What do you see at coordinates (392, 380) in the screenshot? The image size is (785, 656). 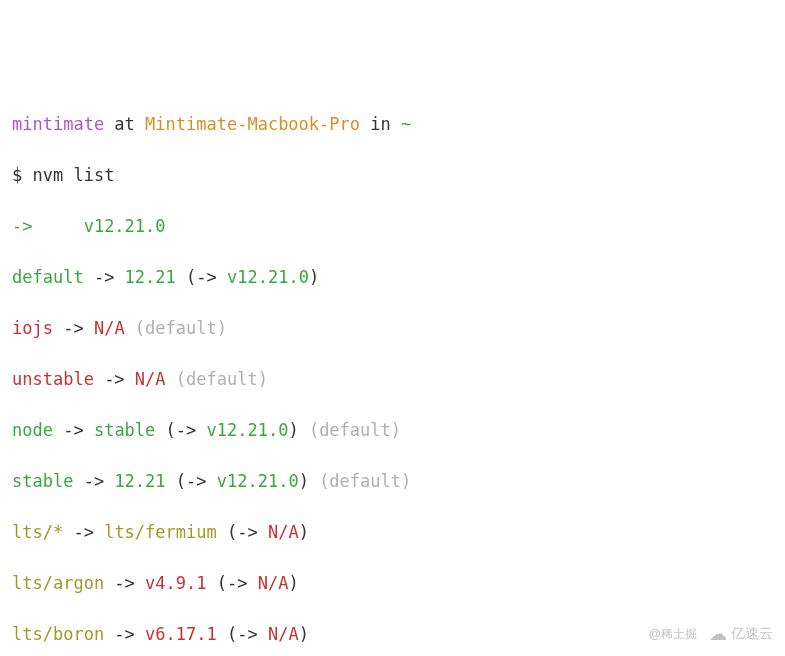 I see `output-unstable: unstable -> N/A (default)` at bounding box center [392, 380].